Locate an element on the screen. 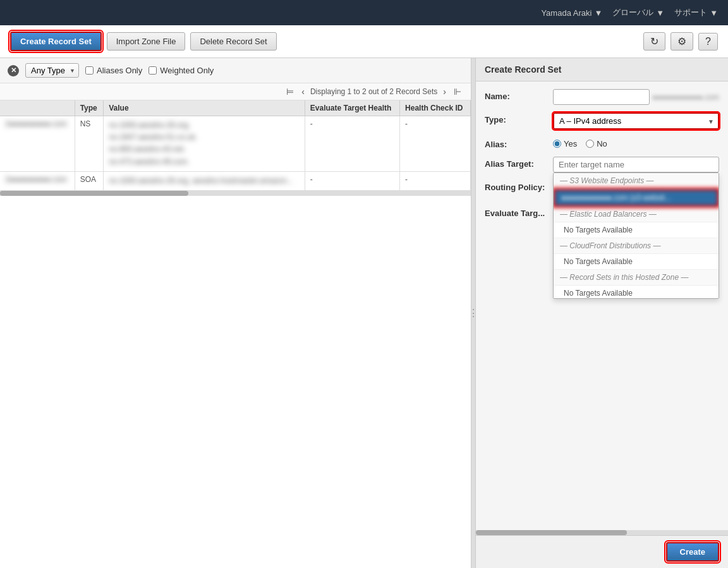  filter-clear-button: ✕ is located at coordinates (13, 71).